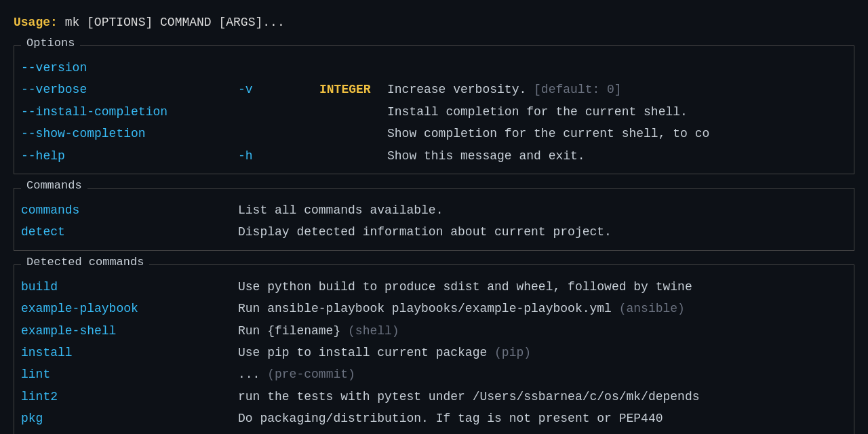  Describe the element at coordinates (513, 353) in the screenshot. I see `detected-install-tag: (pip)` at that location.